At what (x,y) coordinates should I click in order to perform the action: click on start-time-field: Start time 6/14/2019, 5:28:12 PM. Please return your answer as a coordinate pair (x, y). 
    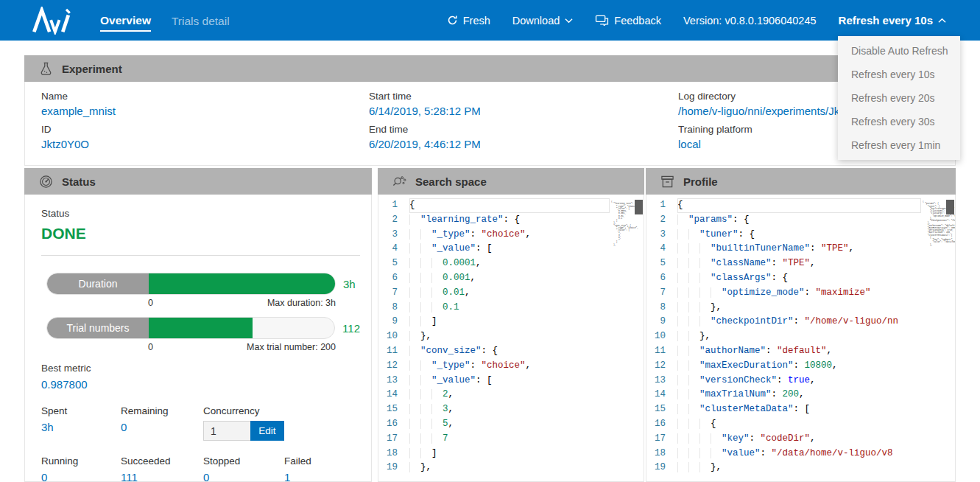
    Looking at the image, I should click on (524, 104).